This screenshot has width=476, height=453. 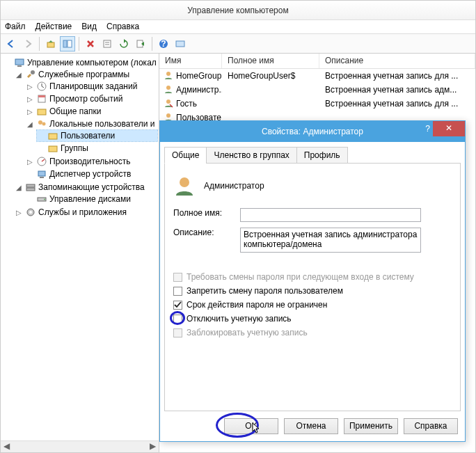 What do you see at coordinates (207, 213) in the screenshot?
I see `fullname-label: Полное имя:` at bounding box center [207, 213].